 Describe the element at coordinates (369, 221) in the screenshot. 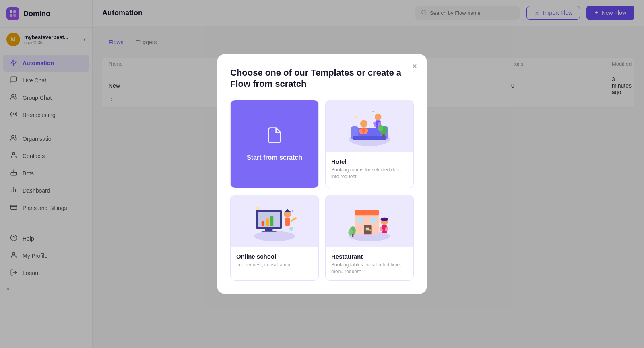

I see `restaurant-illustration: OPEN` at that location.